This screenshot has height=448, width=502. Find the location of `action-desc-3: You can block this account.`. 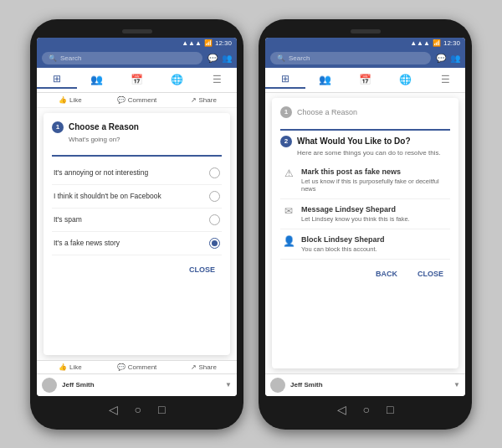

action-desc-3: You can block this account. is located at coordinates (343, 250).